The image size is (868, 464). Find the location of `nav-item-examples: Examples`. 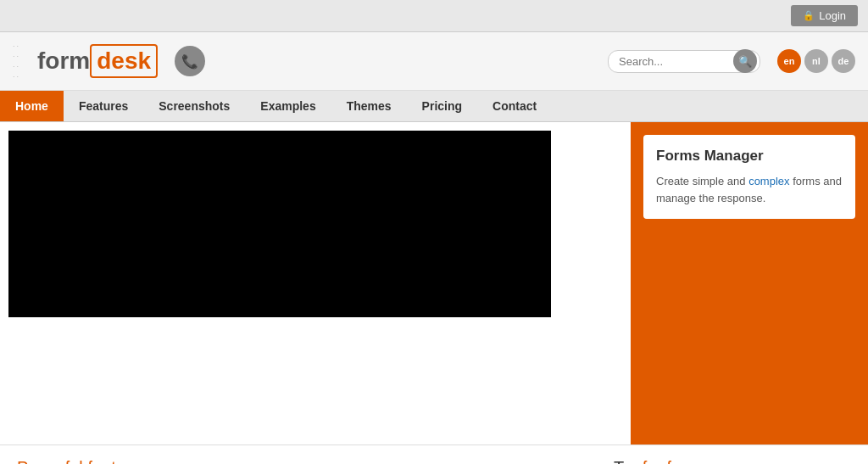

nav-item-examples: Examples is located at coordinates (288, 106).